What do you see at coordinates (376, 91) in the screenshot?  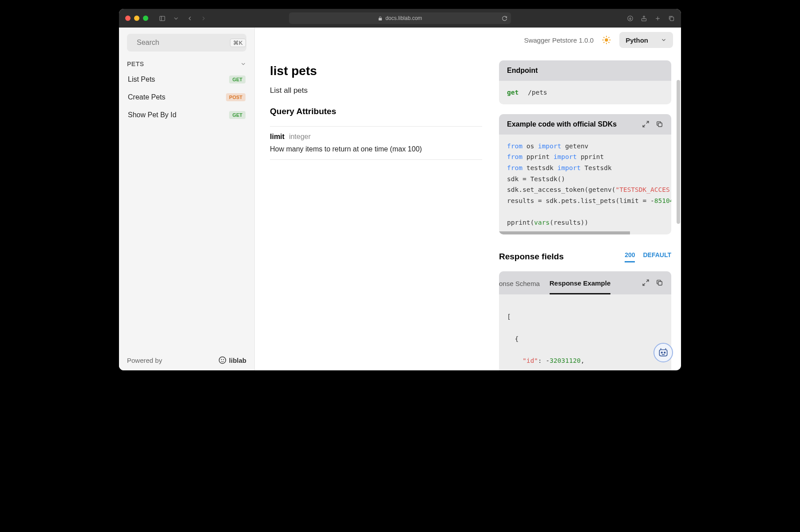 I see `page-description: List all pets` at bounding box center [376, 91].